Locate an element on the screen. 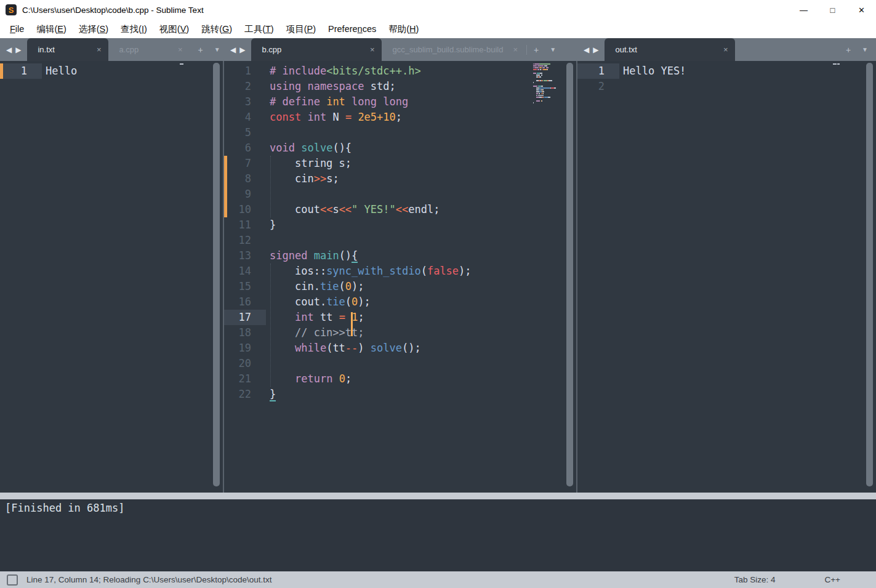 The height and width of the screenshot is (588, 876). code-text is located at coordinates (268, 240).